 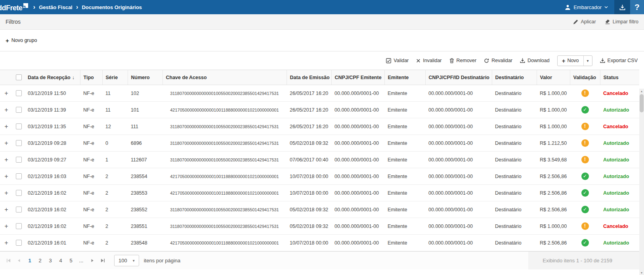 I want to click on cell-cnpj-destinatario: 00.000.000/0001-00, so click(x=459, y=176).